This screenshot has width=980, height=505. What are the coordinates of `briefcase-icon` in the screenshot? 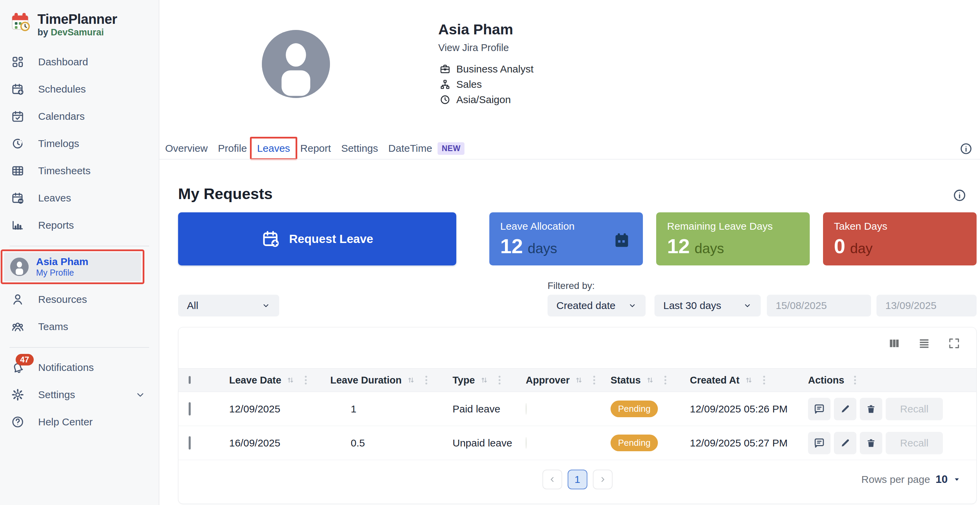 It's located at (445, 69).